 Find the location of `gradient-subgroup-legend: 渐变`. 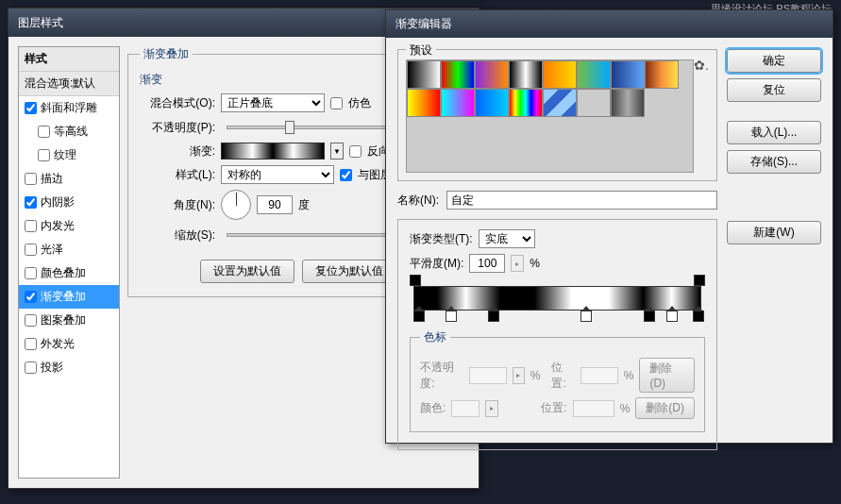

gradient-subgroup-legend: 渐变 is located at coordinates (151, 79).